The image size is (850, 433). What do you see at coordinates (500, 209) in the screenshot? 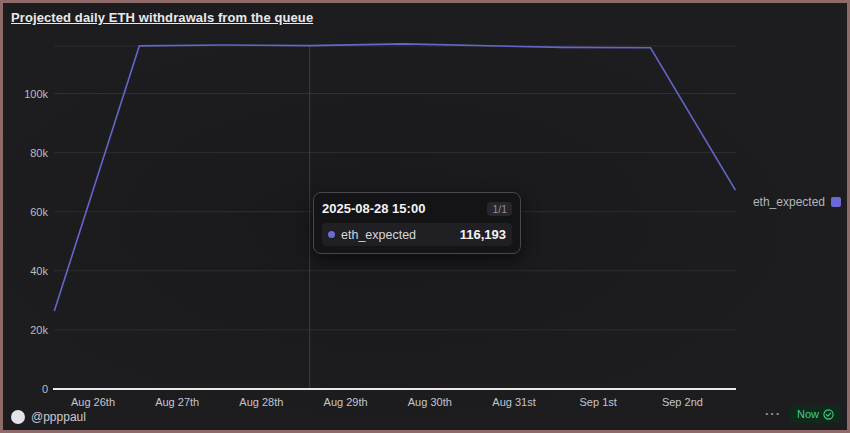
I see `tooltip-page-indicator: 1/1` at bounding box center [500, 209].